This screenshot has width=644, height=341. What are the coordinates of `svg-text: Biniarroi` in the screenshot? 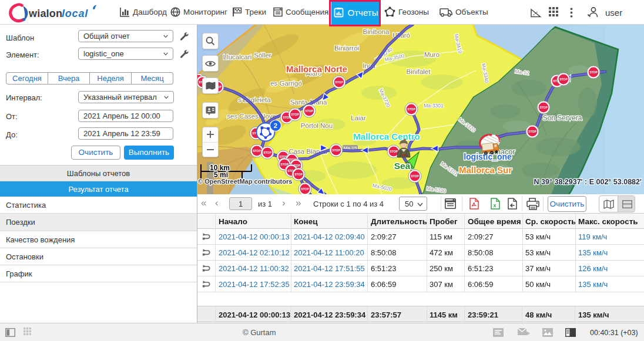 It's located at (347, 48).